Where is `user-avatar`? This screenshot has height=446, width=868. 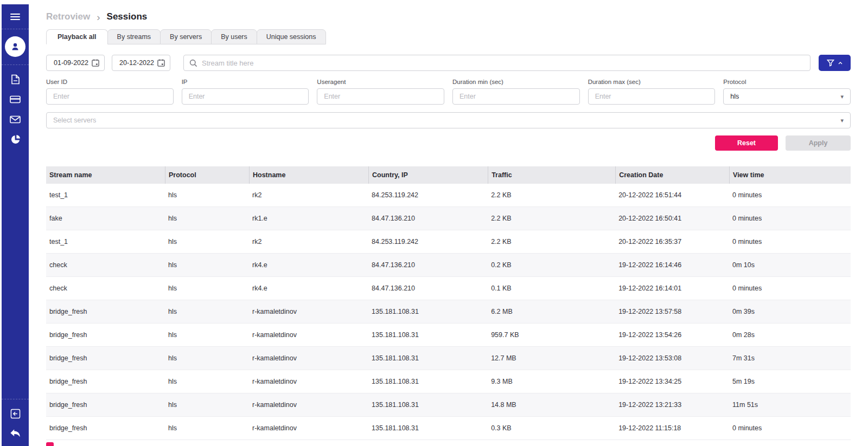
user-avatar is located at coordinates (15, 47).